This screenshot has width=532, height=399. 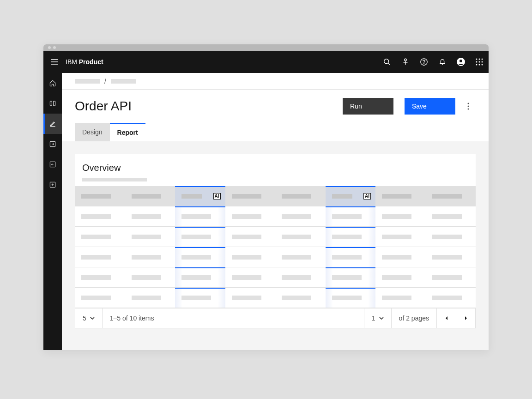 What do you see at coordinates (85, 62) in the screenshot?
I see `brand: IBM Product` at bounding box center [85, 62].